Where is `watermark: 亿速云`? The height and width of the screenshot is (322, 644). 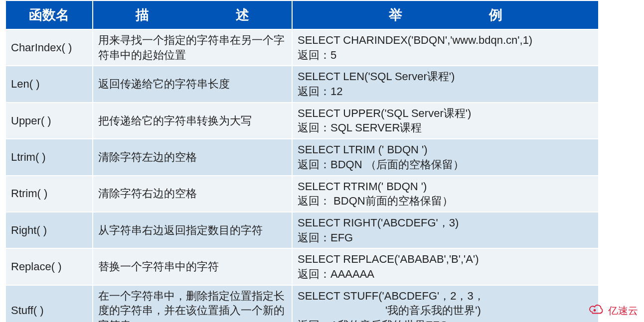 watermark: 亿速云 is located at coordinates (613, 311).